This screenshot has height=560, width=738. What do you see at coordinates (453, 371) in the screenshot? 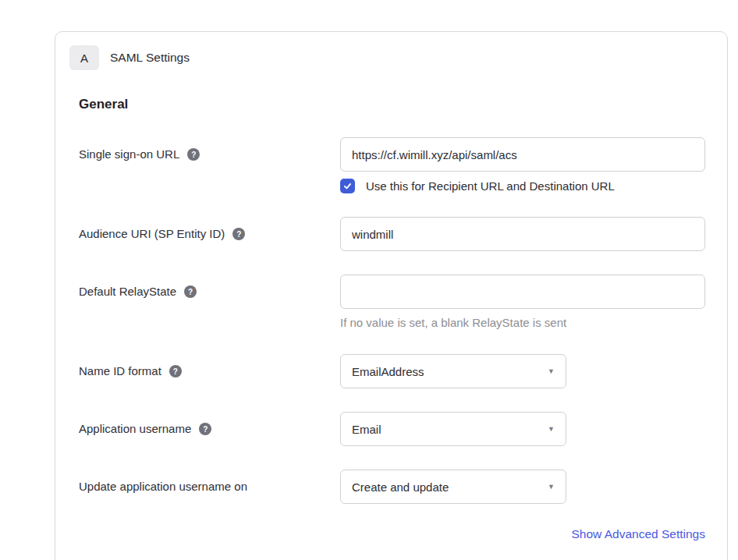
I see `name-id-format-select: EmailAddress ▼` at bounding box center [453, 371].